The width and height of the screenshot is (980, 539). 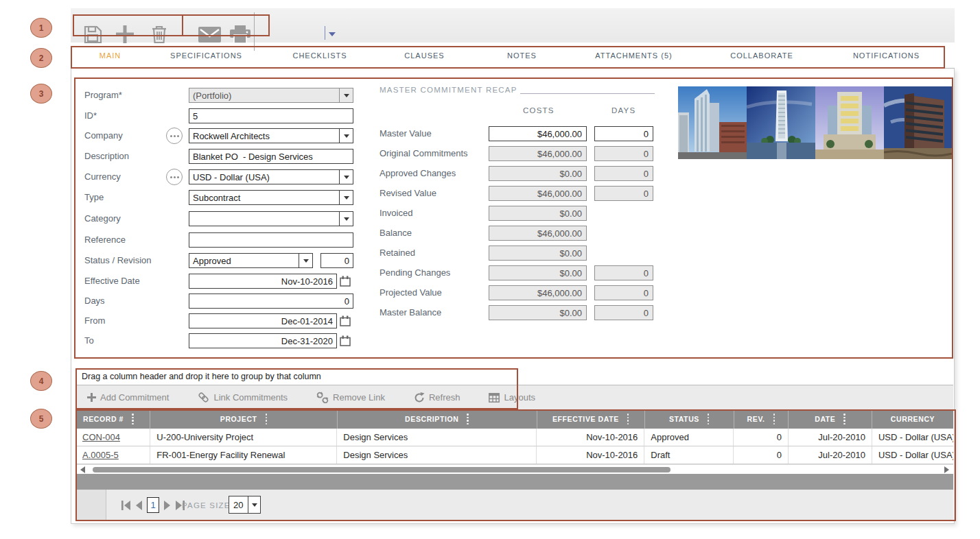 What do you see at coordinates (139, 505) in the screenshot?
I see `previous-page-button` at bounding box center [139, 505].